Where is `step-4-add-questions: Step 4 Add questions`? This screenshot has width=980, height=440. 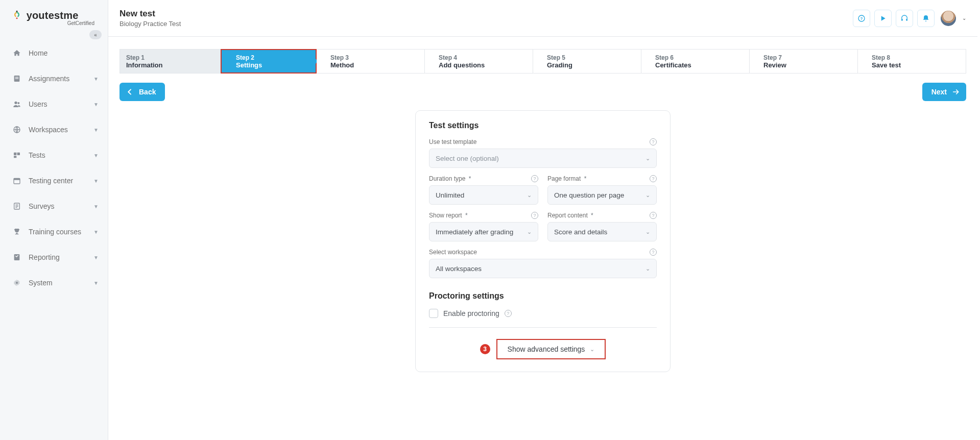 step-4-add-questions: Step 4 Add questions is located at coordinates (479, 61).